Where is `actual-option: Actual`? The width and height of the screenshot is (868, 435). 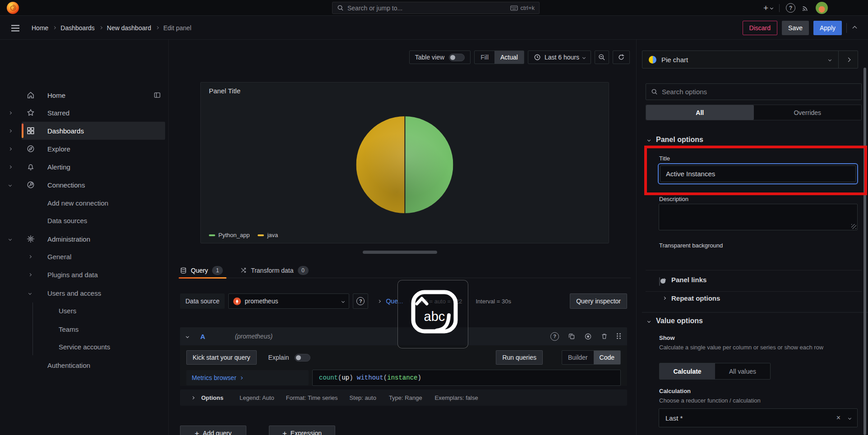
actual-option: Actual is located at coordinates (509, 57).